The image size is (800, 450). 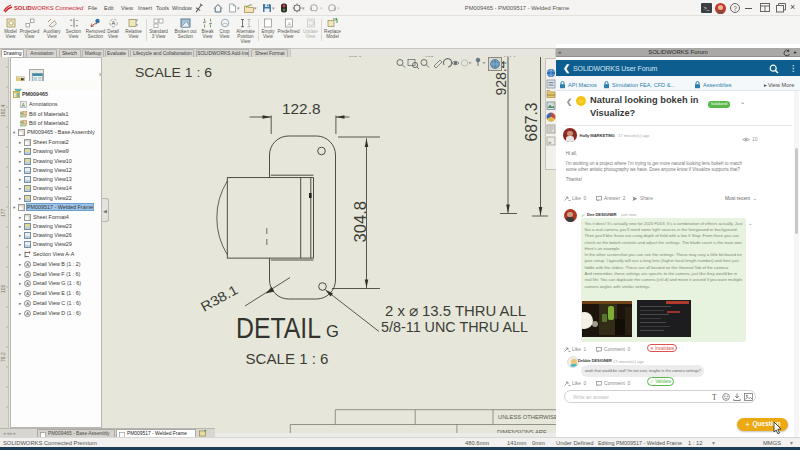 I want to click on svg-text: 687.3, so click(x=532, y=122).